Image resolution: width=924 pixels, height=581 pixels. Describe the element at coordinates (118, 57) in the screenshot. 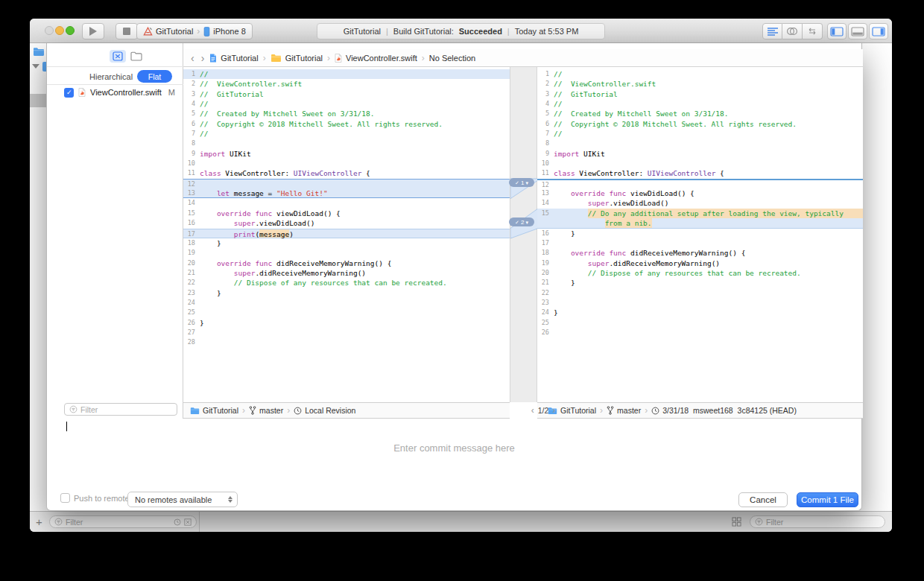

I see `show-changes-button` at that location.